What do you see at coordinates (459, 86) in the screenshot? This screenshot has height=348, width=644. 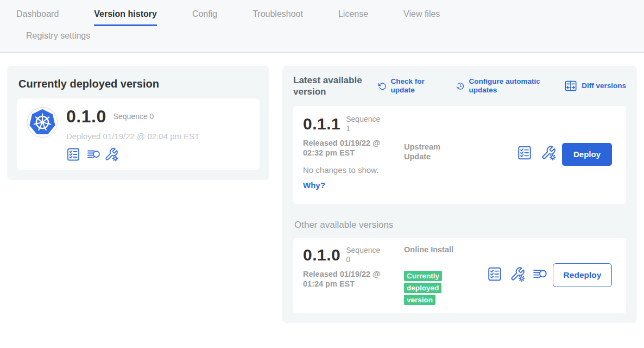 I see `panel-header: Latest available version Check for updat…` at bounding box center [459, 86].